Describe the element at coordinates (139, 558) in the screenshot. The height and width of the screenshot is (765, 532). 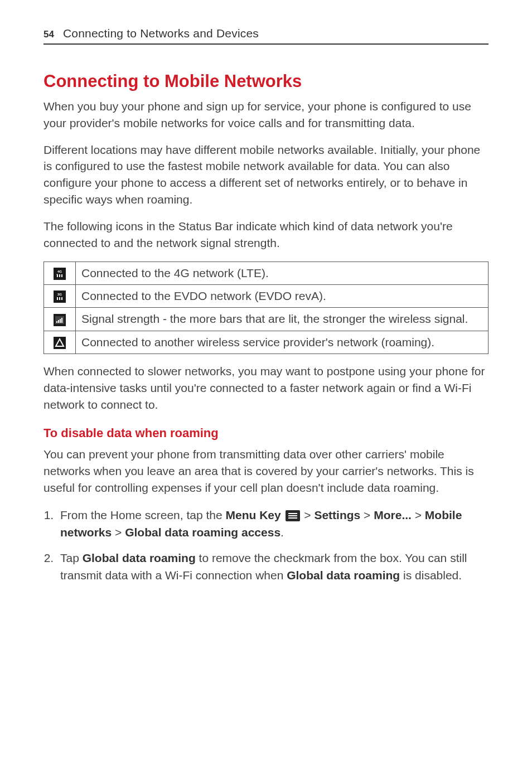
I see `step2-gdr1: Global data roaming` at that location.